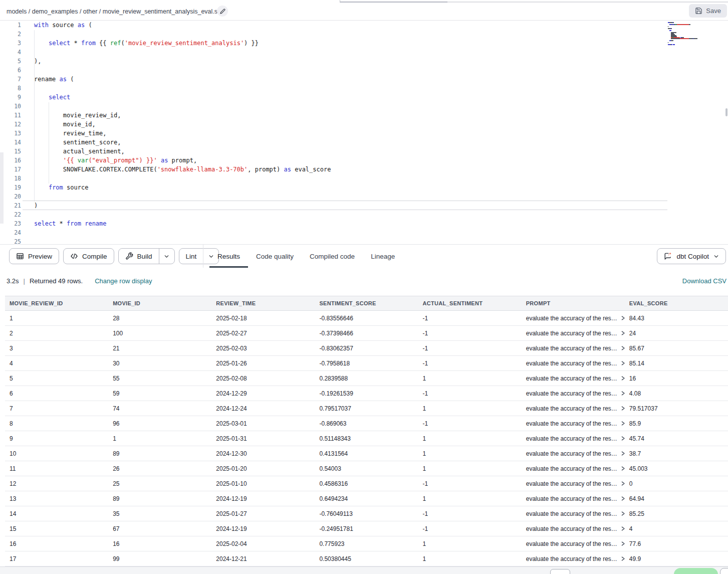  What do you see at coordinates (383, 256) in the screenshot?
I see `tab-lineage: Lineage` at bounding box center [383, 256].